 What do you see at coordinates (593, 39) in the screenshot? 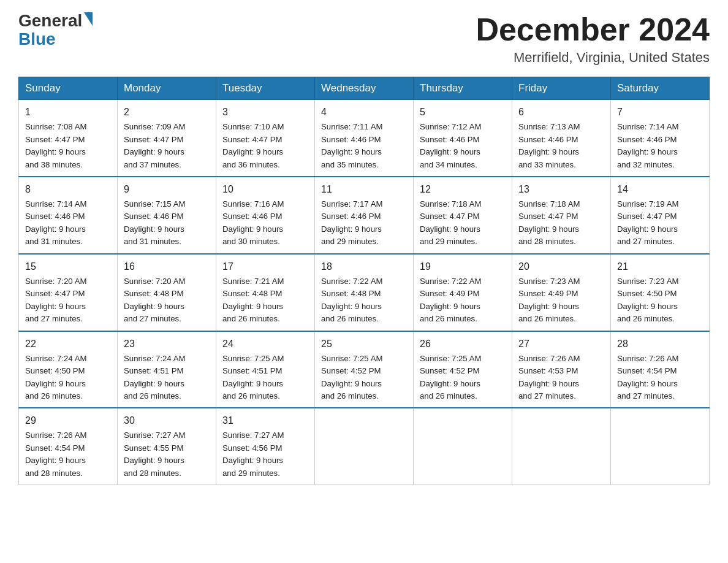
I see `calendar-title-area: December 2024 Merrifield, Virginia, Unit…` at bounding box center [593, 39].